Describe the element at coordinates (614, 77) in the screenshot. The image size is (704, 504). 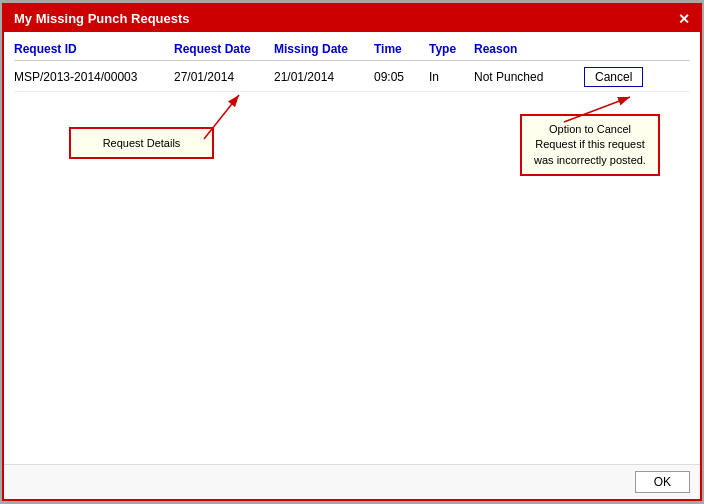
I see `cancel-request-button: Cancel` at that location.